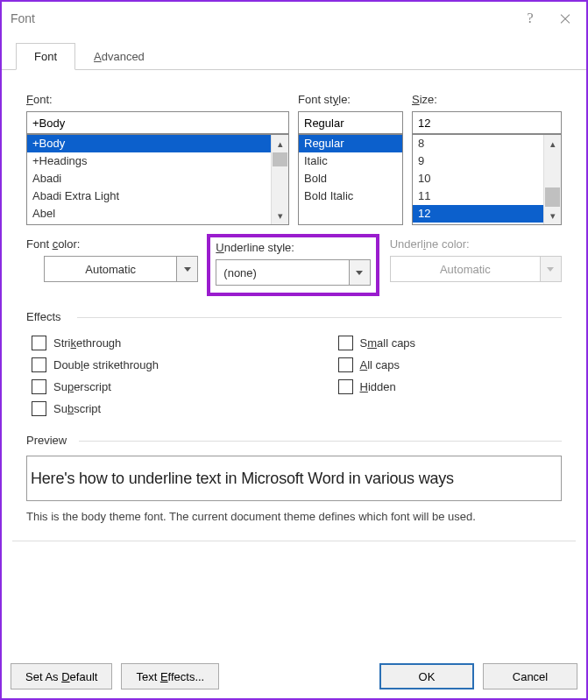 The width and height of the screenshot is (588, 700). What do you see at coordinates (294, 317) in the screenshot?
I see `label-effects: Effects` at bounding box center [294, 317].